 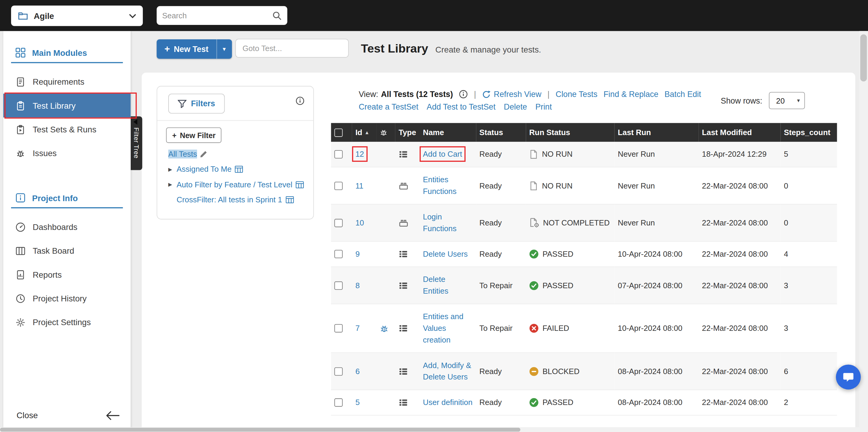 I want to click on horizontal-scrollbar-thumb, so click(x=260, y=430).